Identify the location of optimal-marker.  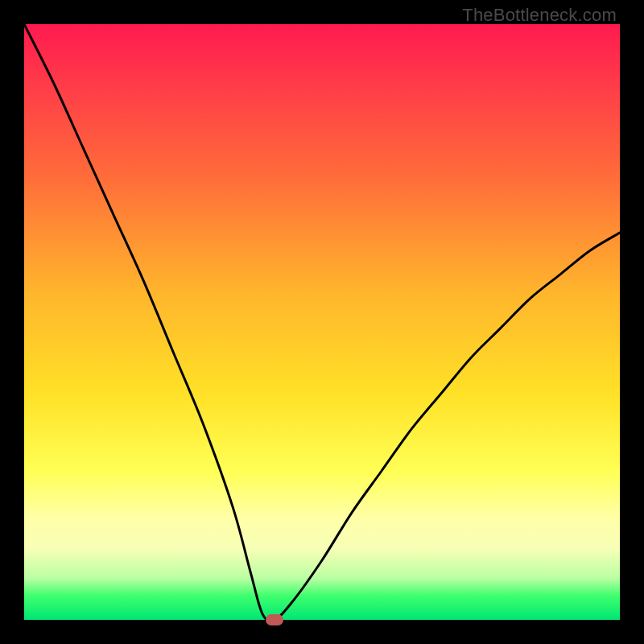
(275, 620).